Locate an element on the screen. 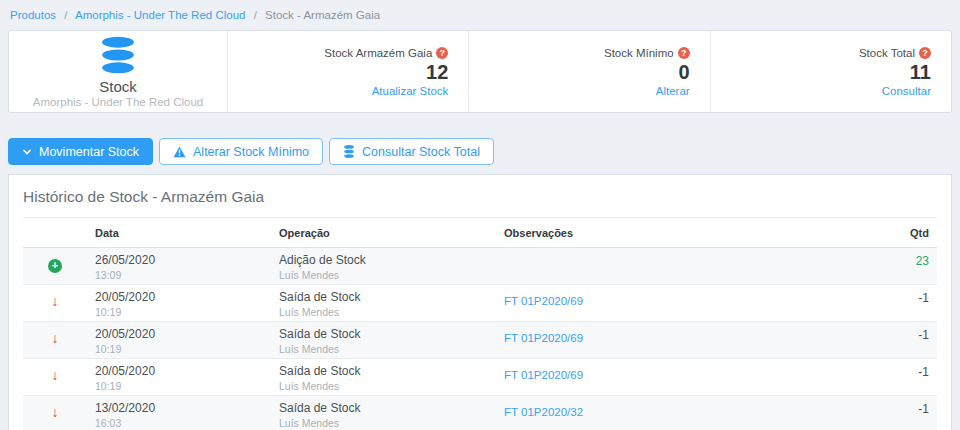  stat-label: Stock Mínimo ? is located at coordinates (647, 53).